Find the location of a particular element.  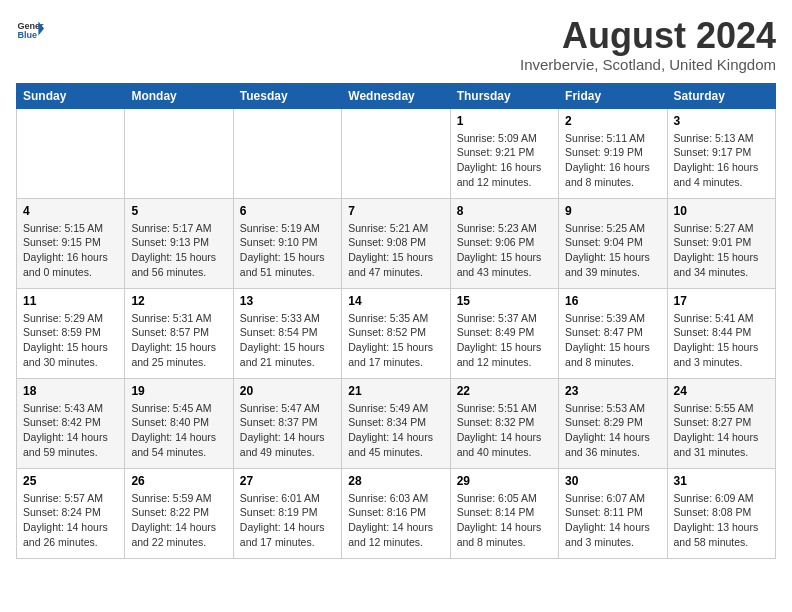

day-info: Sunrise: 5:35 AM Sunset: 8:52 PM Dayligh… is located at coordinates (396, 340).